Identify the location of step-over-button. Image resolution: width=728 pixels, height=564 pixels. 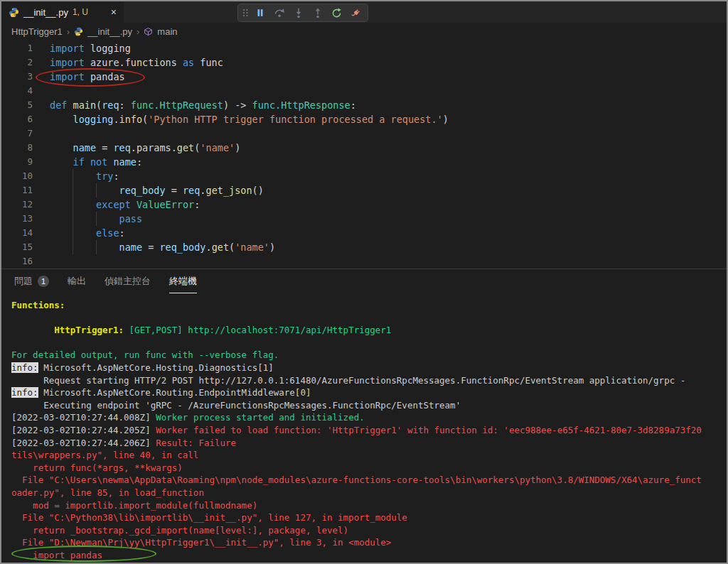
(279, 13).